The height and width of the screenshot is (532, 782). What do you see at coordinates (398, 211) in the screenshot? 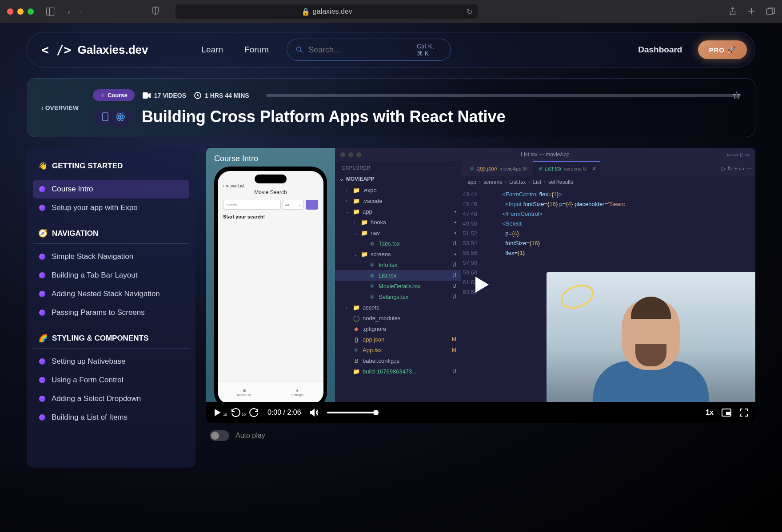
I see `file-tree-item: ⌄📁app●` at bounding box center [398, 211].